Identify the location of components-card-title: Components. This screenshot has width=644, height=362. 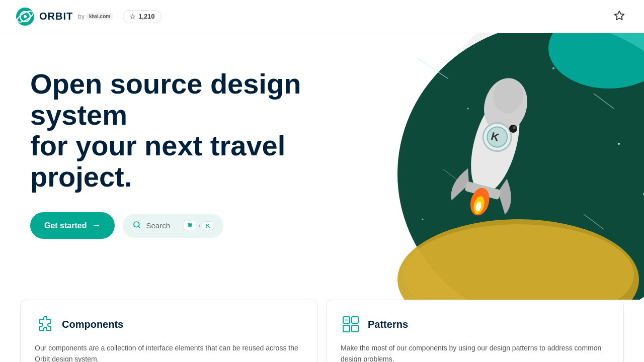
(93, 325).